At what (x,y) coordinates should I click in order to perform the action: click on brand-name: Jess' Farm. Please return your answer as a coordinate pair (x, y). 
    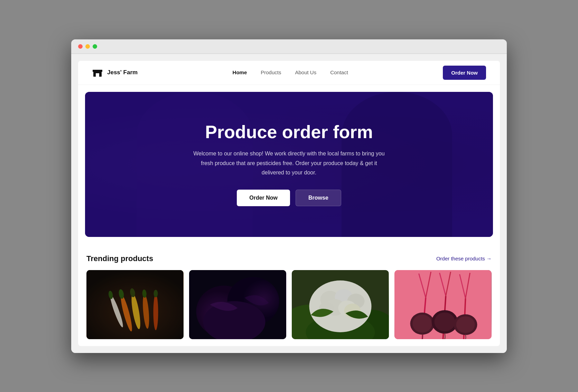
    Looking at the image, I should click on (122, 73).